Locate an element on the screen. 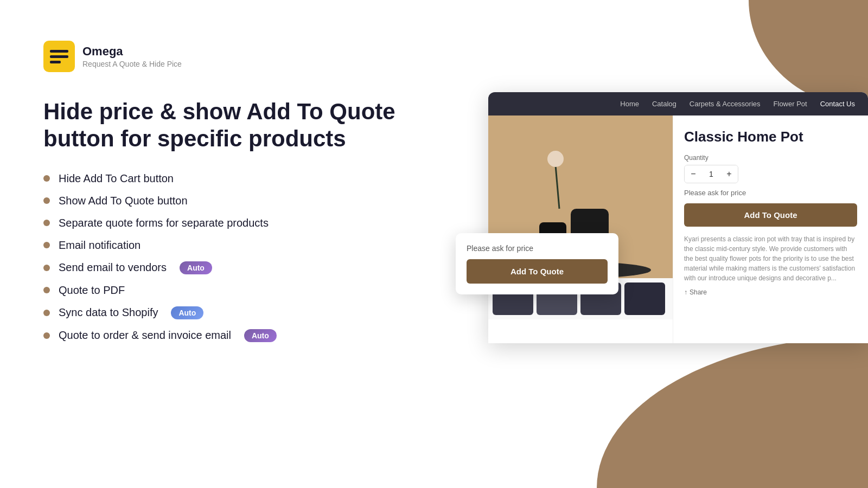 This screenshot has height=488, width=868. list-item: Show Add To Quote button is located at coordinates (233, 201).